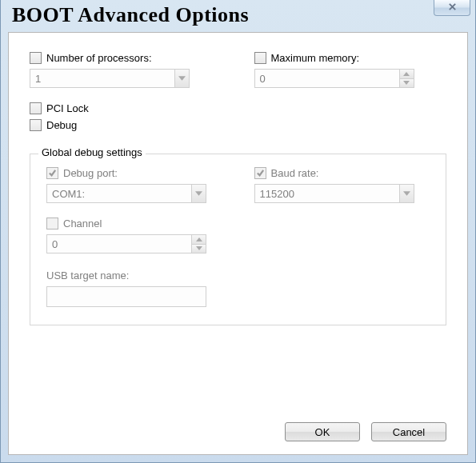 This screenshot has width=476, height=463. I want to click on channel-value: 0, so click(119, 245).